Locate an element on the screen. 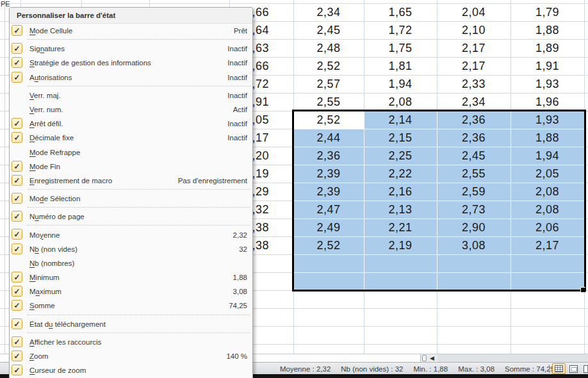  menu-item: ✓ Mode Refrappe is located at coordinates (131, 152).